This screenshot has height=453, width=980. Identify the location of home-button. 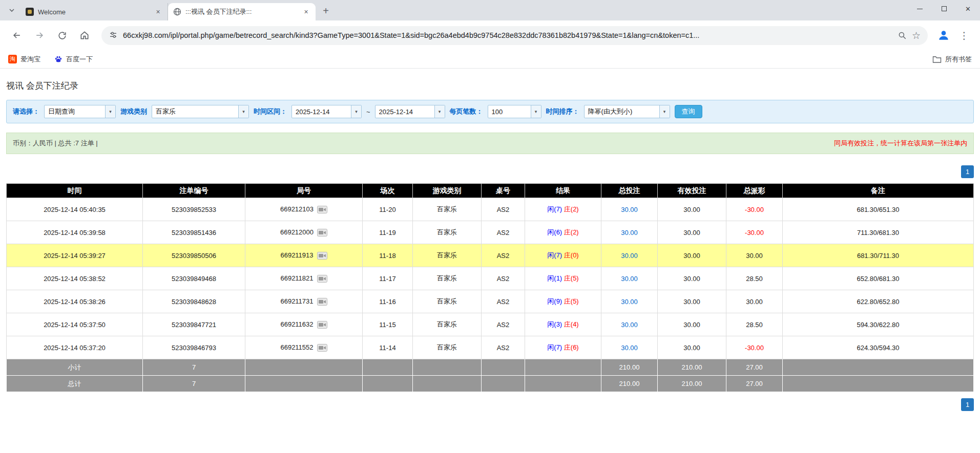
(85, 35).